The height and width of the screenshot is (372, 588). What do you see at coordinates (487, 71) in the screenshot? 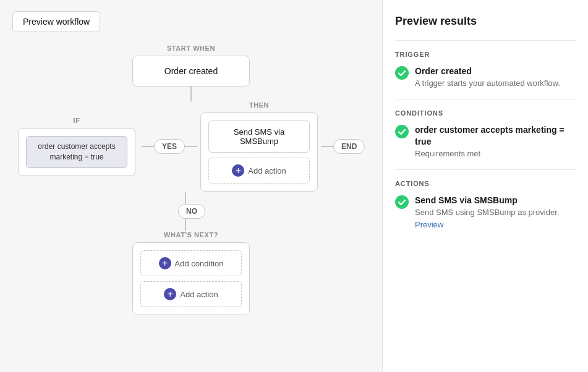
I see `trigger-result-title: Order created` at bounding box center [487, 71].